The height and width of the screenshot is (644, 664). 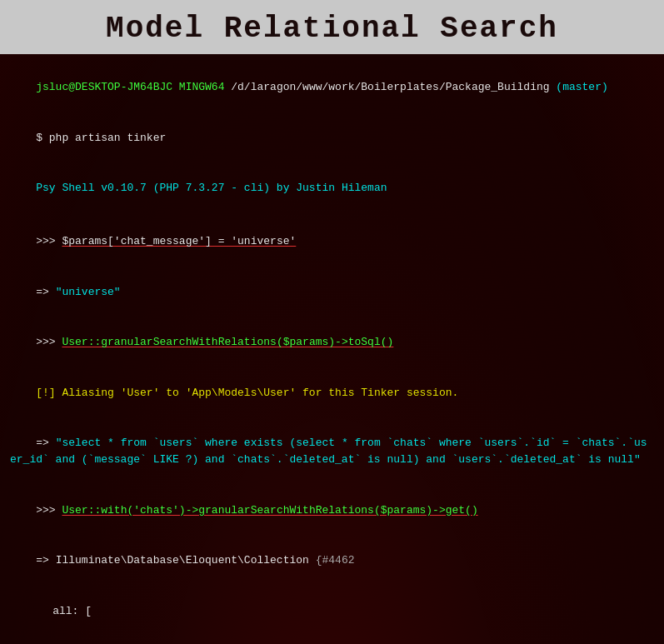 What do you see at coordinates (332, 188) in the screenshot?
I see `psy-shell-info: Psy Shell v0.10.7 (PHP 7.3.27 - cli) by …` at bounding box center [332, 188].